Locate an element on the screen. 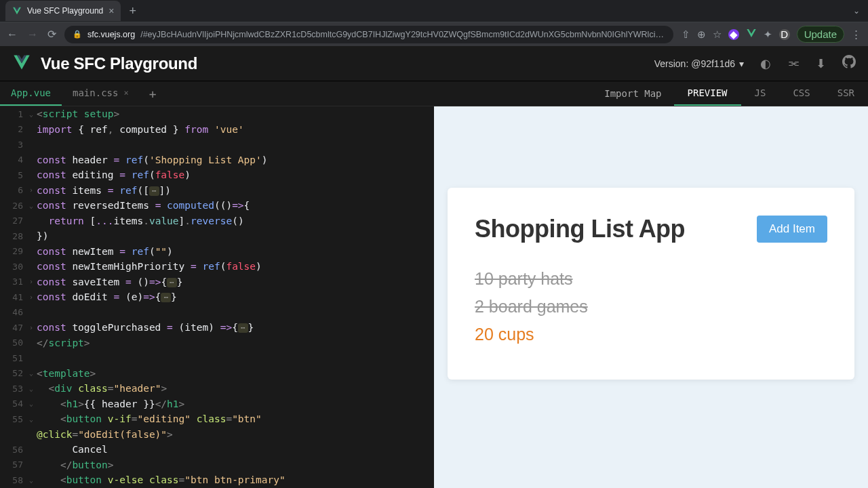  install-icon: ⊕ is located at coordinates (701, 35).